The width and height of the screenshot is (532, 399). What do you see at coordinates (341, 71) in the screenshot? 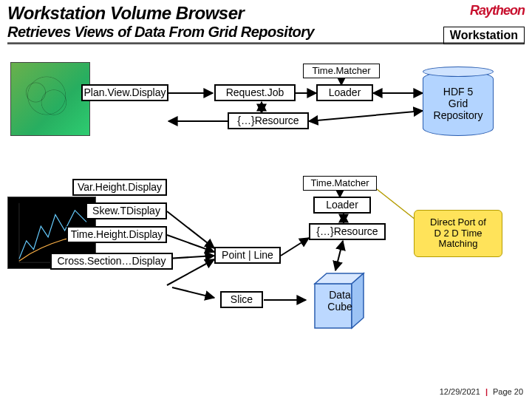
I see `node-timematcher-1: Time.Matcher` at bounding box center [341, 71].